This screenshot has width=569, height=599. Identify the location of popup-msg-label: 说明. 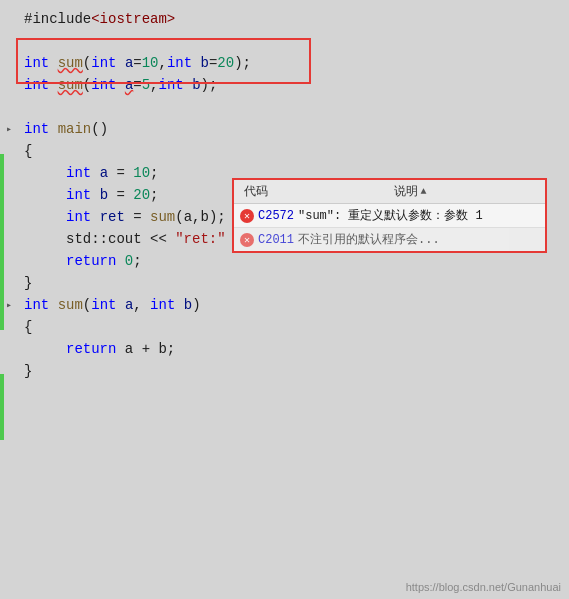
(406, 192).